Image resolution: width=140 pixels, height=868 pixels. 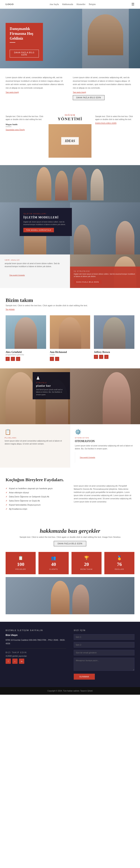 I want to click on twitter-icon-1: t, so click(x=13, y=359).